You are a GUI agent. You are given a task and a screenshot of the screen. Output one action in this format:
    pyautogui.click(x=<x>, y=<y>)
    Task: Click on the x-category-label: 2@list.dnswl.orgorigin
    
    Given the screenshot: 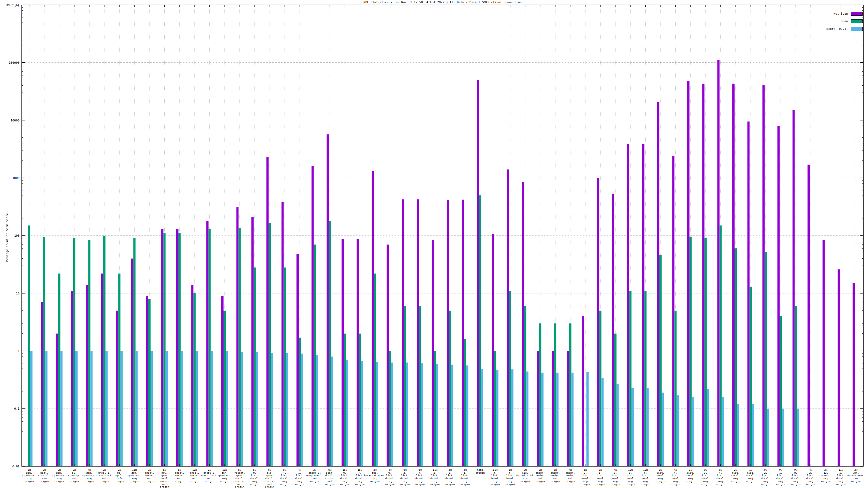 What is the action you would take?
    pyautogui.click(x=736, y=476)
    